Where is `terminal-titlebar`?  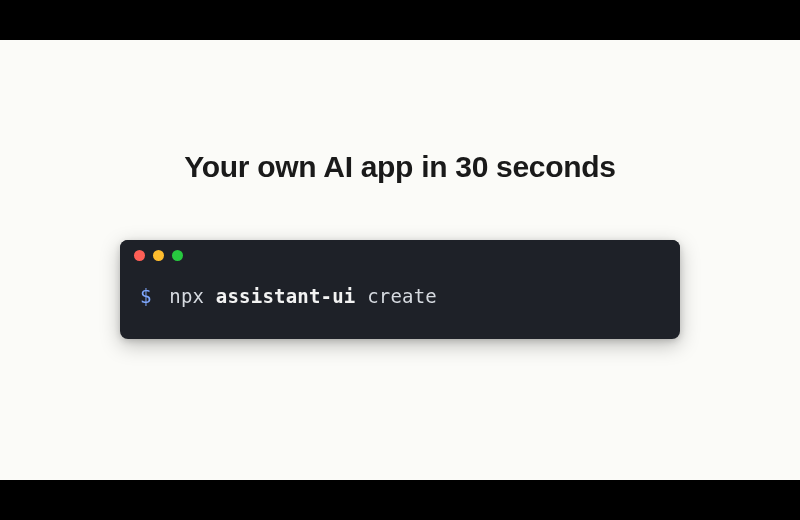
terminal-titlebar is located at coordinates (400, 255).